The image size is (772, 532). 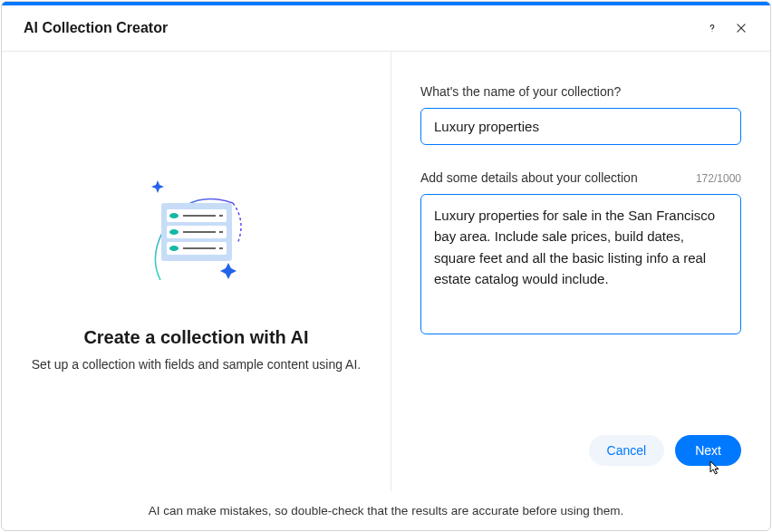 What do you see at coordinates (96, 28) in the screenshot?
I see `modal-title: AI Collection Creator` at bounding box center [96, 28].